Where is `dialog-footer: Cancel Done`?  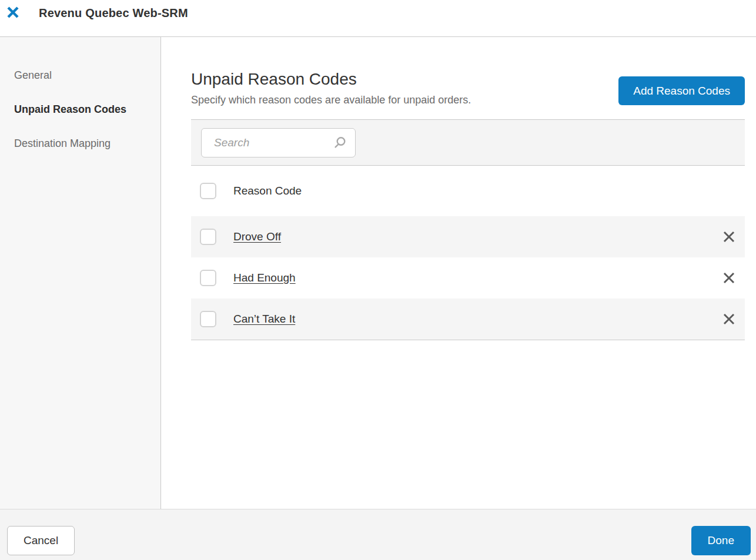
dialog-footer: Cancel Done is located at coordinates (378, 535).